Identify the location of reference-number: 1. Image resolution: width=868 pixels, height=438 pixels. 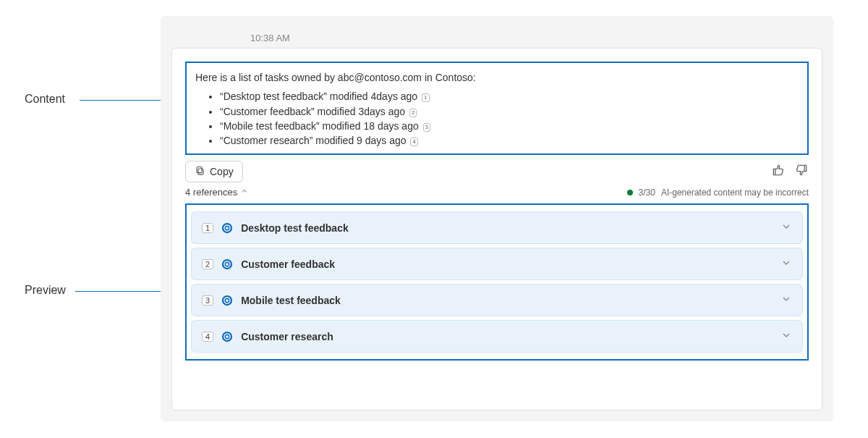
(208, 228).